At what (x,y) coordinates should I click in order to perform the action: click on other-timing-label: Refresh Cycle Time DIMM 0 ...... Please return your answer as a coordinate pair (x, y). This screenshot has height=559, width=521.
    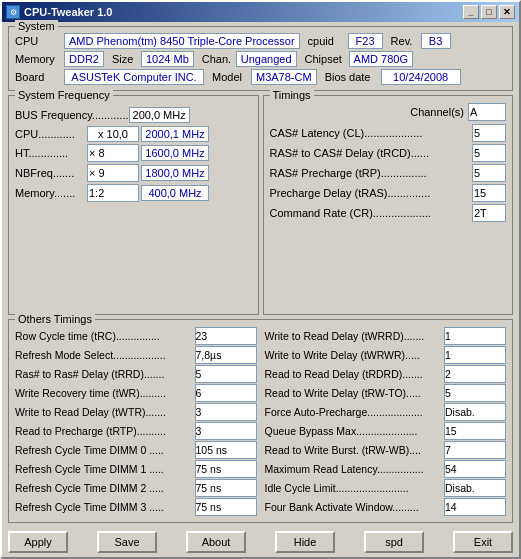
    Looking at the image, I should click on (105, 450).